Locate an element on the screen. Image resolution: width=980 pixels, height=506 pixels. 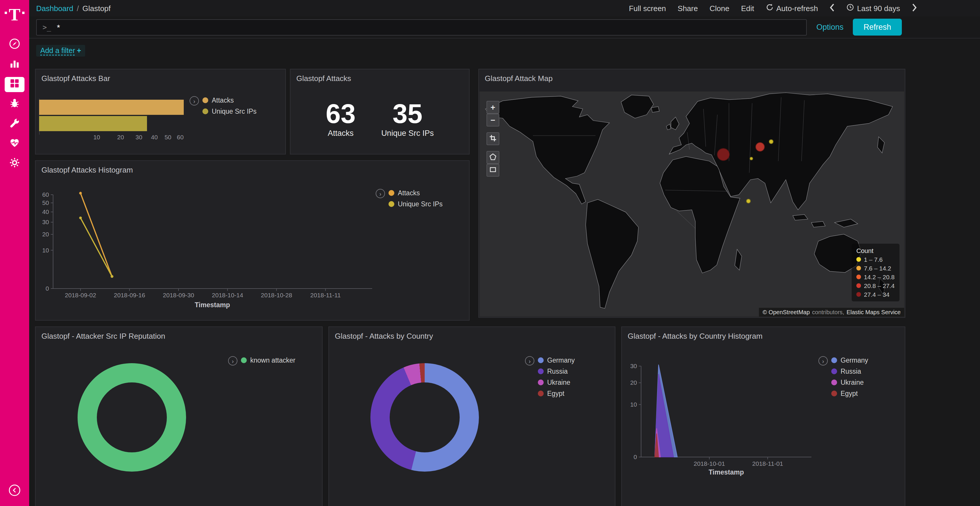
line-chart: 01020304050602018-09-022018-09-162018-09… is located at coordinates (253, 241).